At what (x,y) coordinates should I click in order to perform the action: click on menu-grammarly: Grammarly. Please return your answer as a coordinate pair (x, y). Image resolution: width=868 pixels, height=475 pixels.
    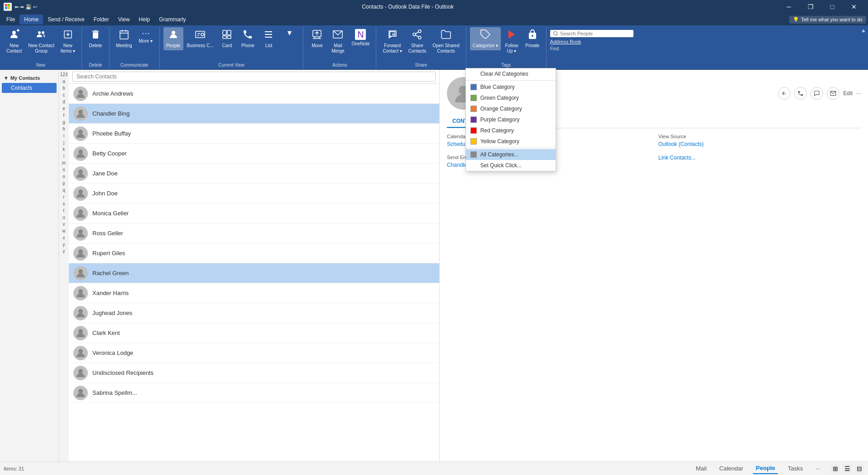
    Looking at the image, I should click on (172, 19).